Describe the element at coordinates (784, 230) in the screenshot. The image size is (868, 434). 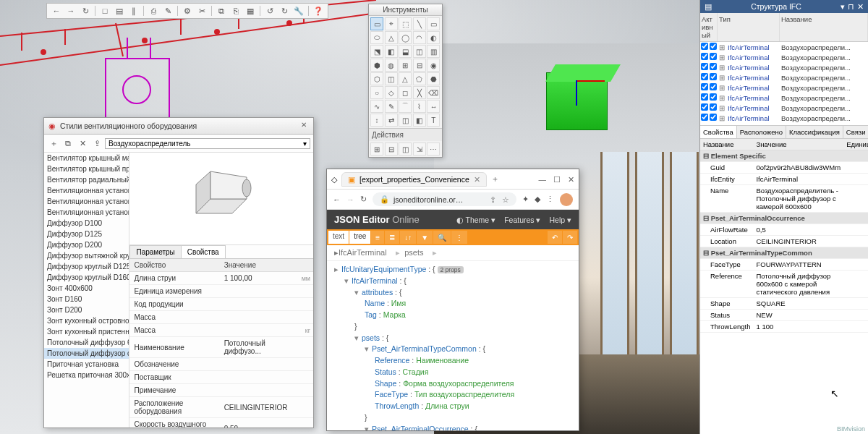
I see `ifc-property-row: AirFlowRate0,5` at that location.